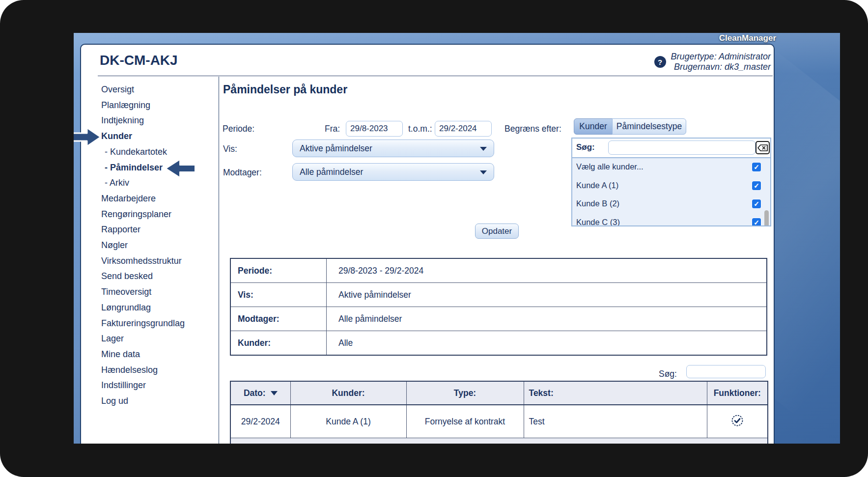  What do you see at coordinates (463, 129) in the screenshot?
I see `tom-date-input` at bounding box center [463, 129].